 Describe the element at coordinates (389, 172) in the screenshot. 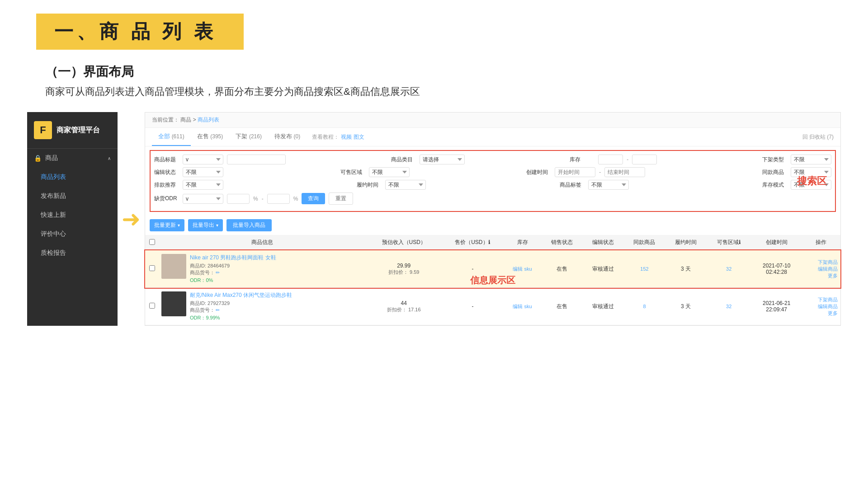

I see `region-select: 不限` at that location.